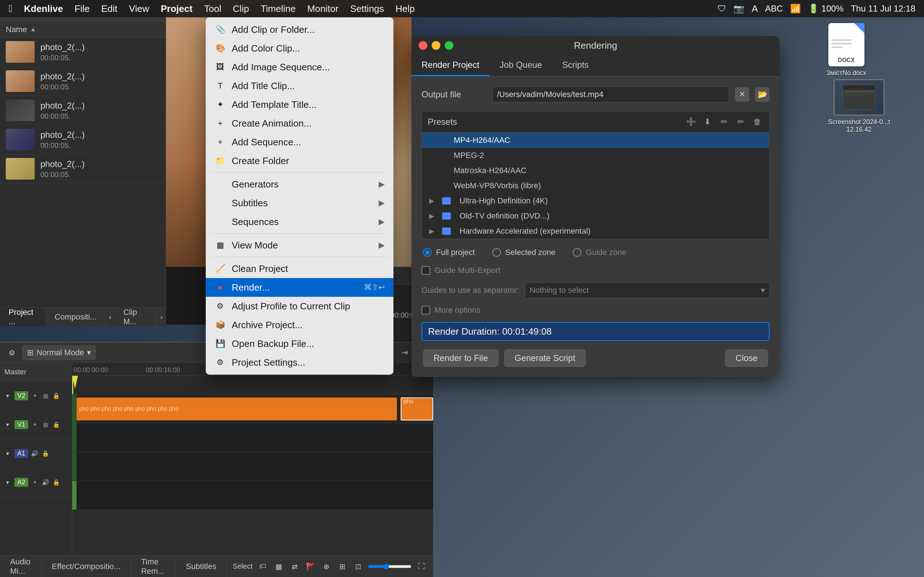 This screenshot has width=924, height=577. I want to click on a1-mute-btn: 🔊, so click(34, 453).